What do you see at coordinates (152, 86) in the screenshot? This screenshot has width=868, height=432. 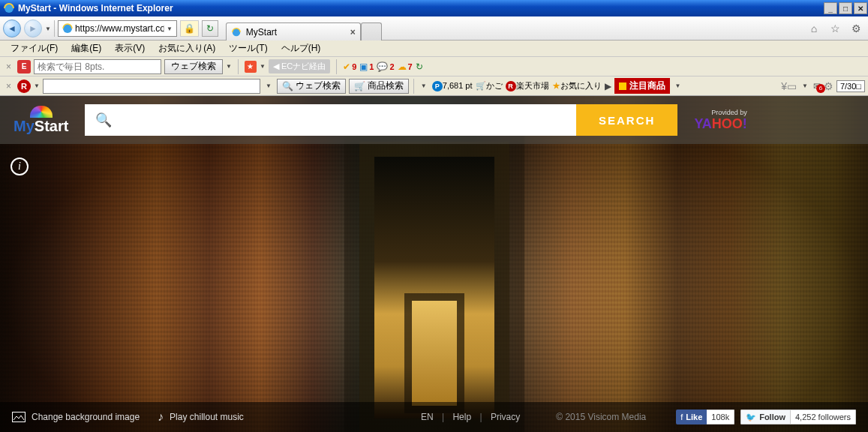 I see `rakuten-search-input` at bounding box center [152, 86].